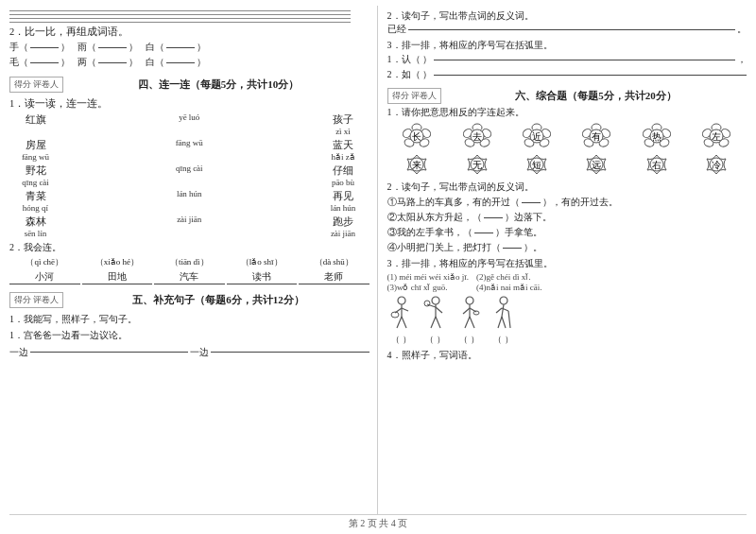 Image resolution: width=756 pixels, height=534 pixels. What do you see at coordinates (189, 32) in the screenshot?
I see `section2-label: 2．比一比，再组成词语。` at bounding box center [189, 32].